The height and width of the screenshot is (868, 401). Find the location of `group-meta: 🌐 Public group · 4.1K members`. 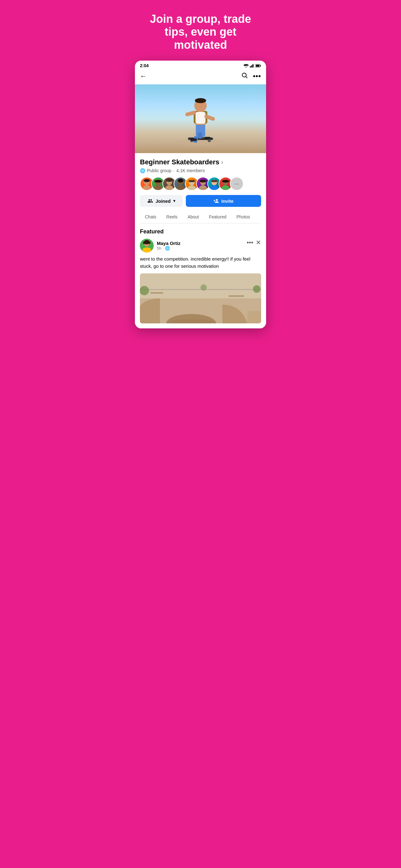

group-meta: 🌐 Public group · 4.1K members is located at coordinates (201, 170).